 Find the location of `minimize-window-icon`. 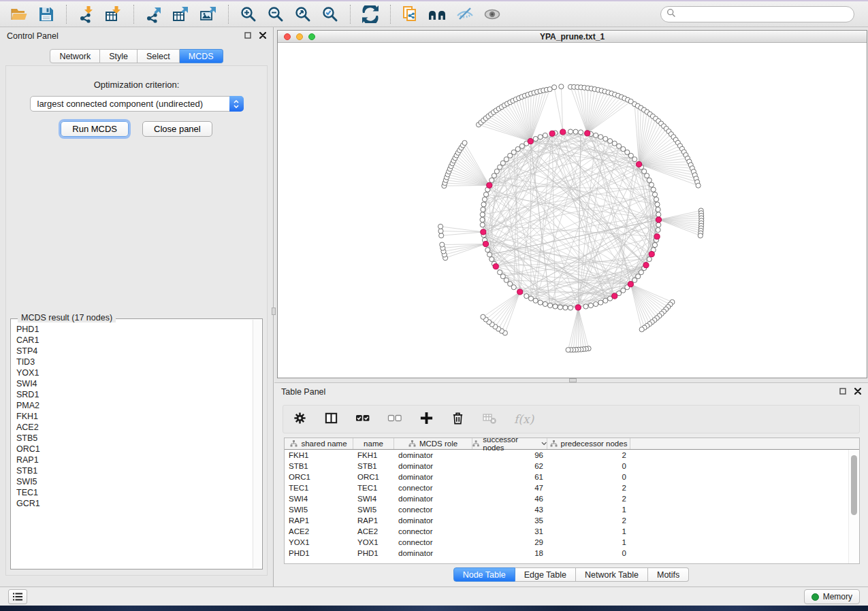

minimize-window-icon is located at coordinates (300, 37).